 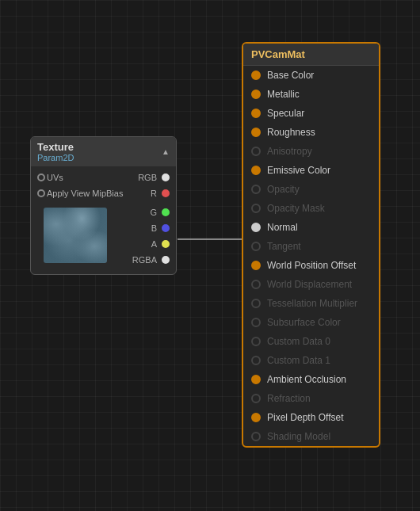 I want to click on g-label: G, so click(x=154, y=212).